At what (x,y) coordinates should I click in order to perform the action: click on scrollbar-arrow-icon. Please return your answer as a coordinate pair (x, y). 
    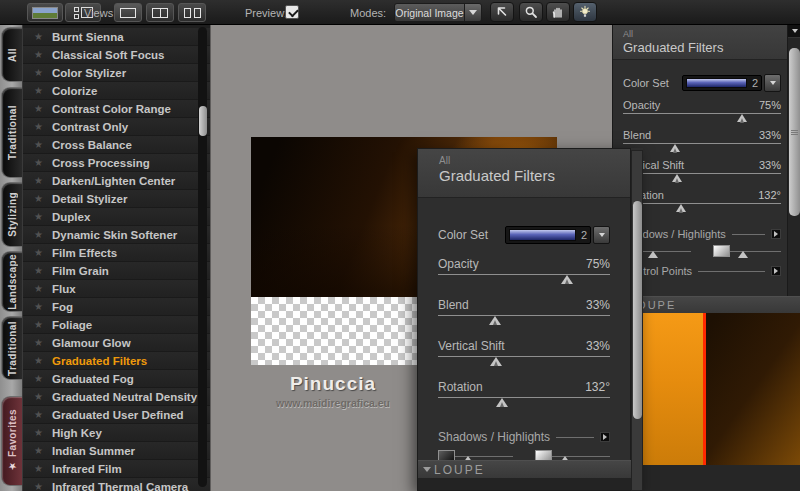
    Looking at the image, I should click on (794, 32).